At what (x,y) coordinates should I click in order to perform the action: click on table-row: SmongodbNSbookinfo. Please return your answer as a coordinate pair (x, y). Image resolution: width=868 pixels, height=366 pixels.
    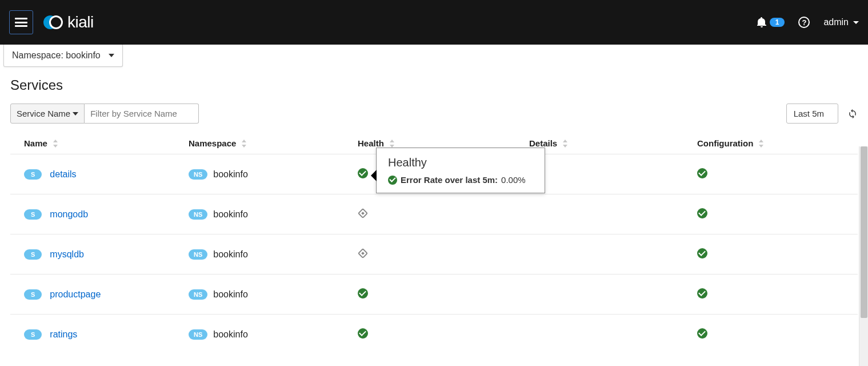
    Looking at the image, I should click on (434, 214).